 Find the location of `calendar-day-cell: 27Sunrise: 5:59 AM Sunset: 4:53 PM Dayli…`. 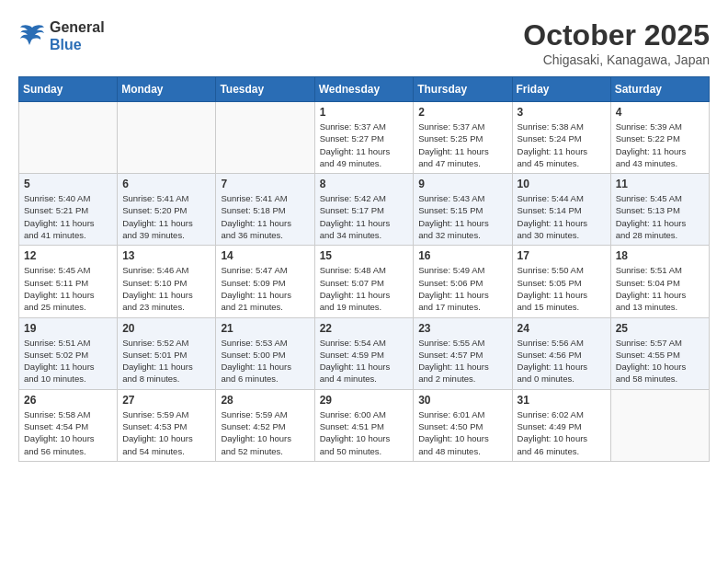

calendar-day-cell: 27Sunrise: 5:59 AM Sunset: 4:53 PM Dayli… is located at coordinates (167, 425).